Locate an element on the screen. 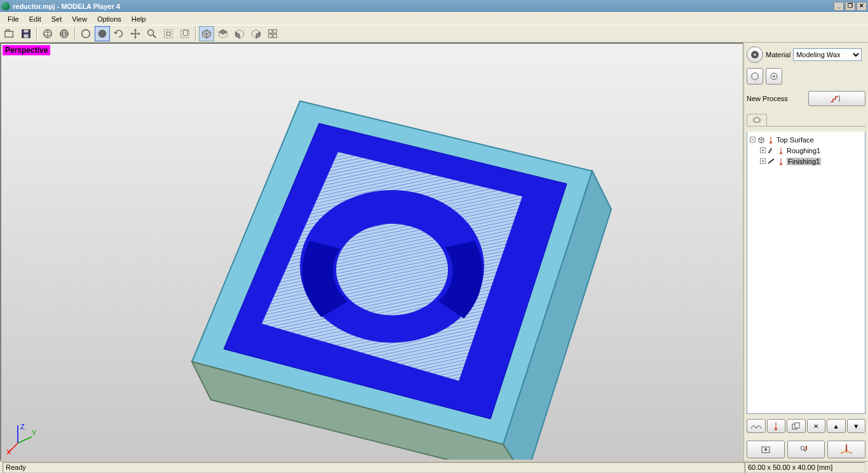 This screenshot has width=868, height=473. view-side-icon is located at coordinates (256, 34).